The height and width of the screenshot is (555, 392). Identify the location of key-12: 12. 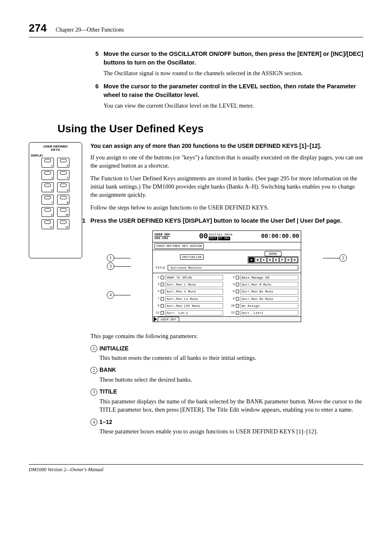
(63, 224).